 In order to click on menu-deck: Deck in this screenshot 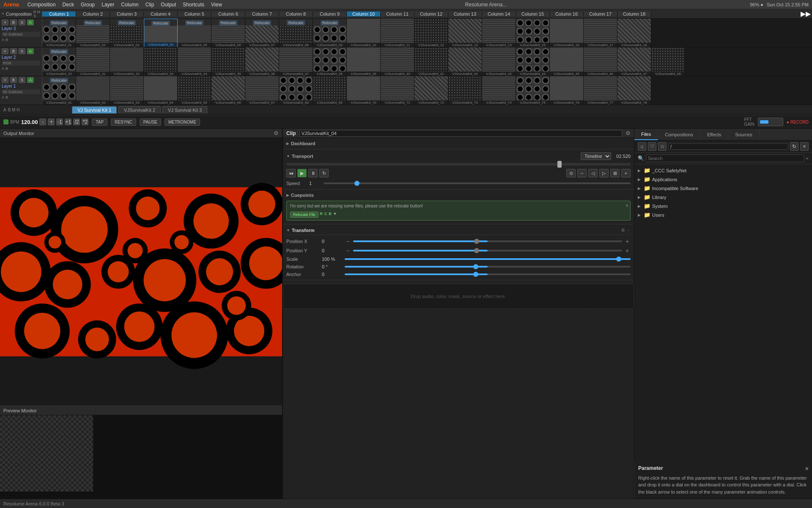, I will do `click(69, 5)`.